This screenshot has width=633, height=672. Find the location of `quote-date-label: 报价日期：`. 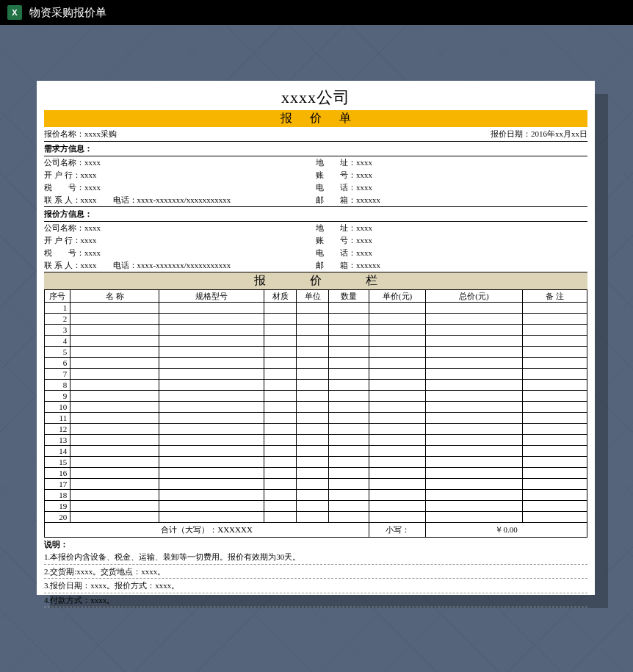

quote-date-label: 报价日期： is located at coordinates (511, 134).